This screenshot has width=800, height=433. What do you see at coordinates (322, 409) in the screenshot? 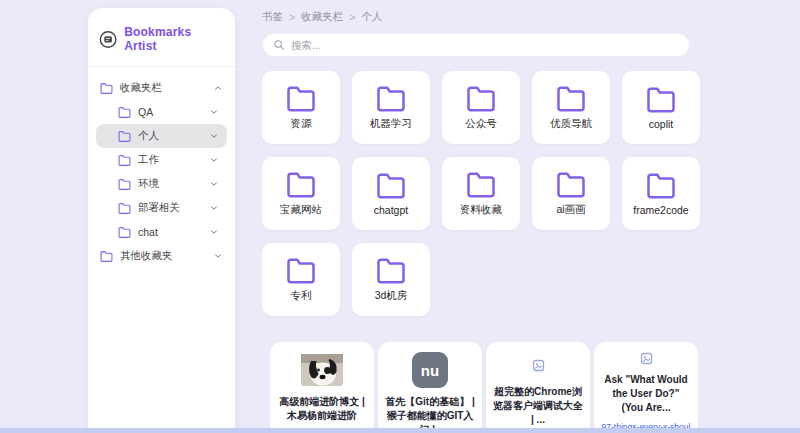
I see `bookmark-title: 高级前端进阶博文 | 木易杨前端进阶` at bounding box center [322, 409].